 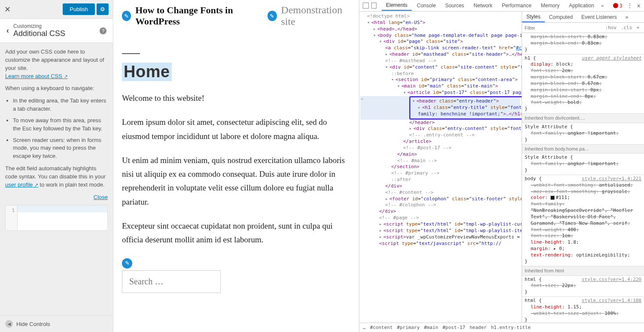 What do you see at coordinates (236, 181) in the screenshot?
I see `content-p: Ut enim ad minim veniam, quis nostrud ex…` at bounding box center [236, 181].